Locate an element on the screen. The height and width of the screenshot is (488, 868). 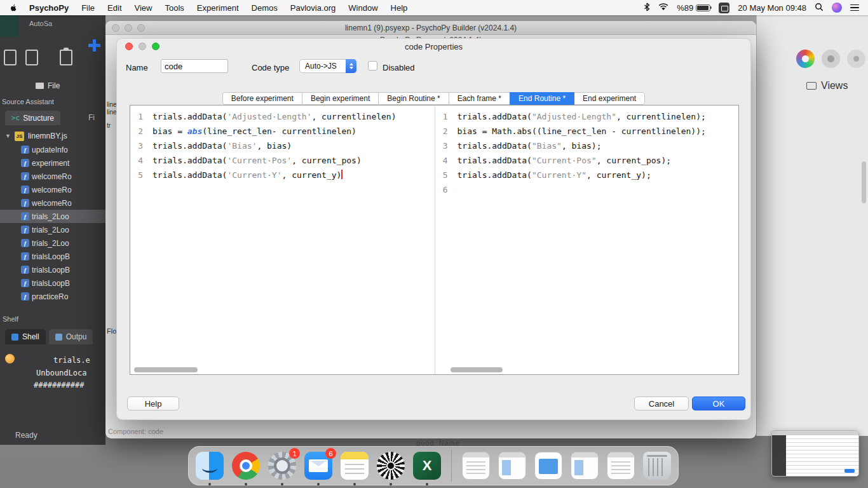
control-center-icon is located at coordinates (855, 8).